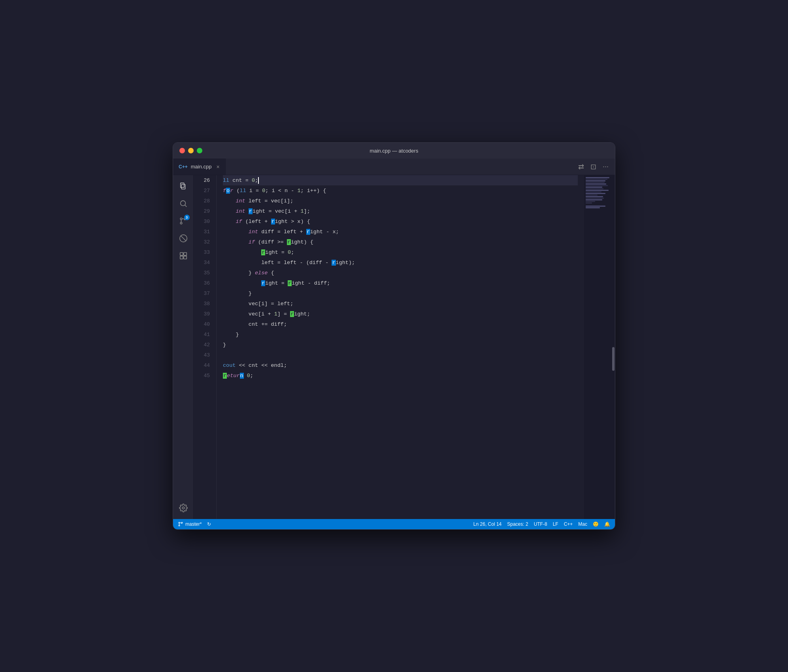  Describe the element at coordinates (182, 151) in the screenshot. I see `close-button` at that location.